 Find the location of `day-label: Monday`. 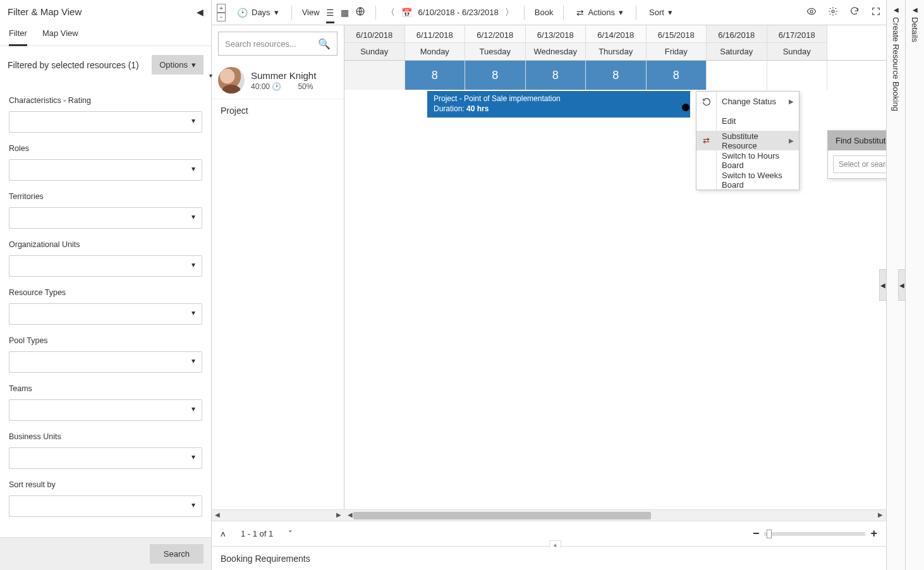

day-label: Monday is located at coordinates (435, 52).